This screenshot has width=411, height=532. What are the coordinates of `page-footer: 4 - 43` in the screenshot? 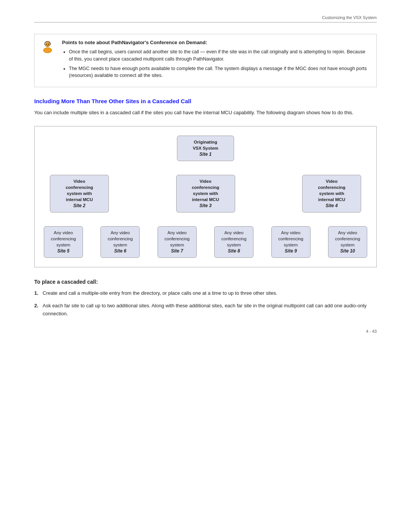 It's located at (371, 331).